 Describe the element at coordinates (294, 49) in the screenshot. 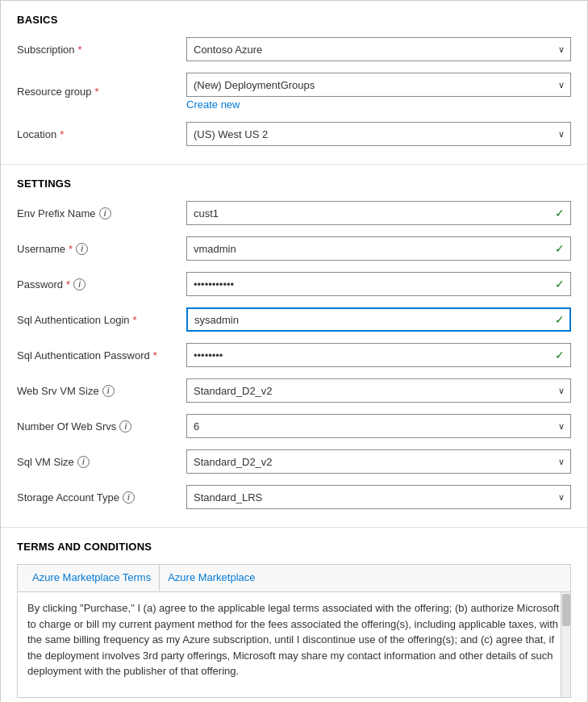

I see `subscription-row: Subscription * Contoso Azure ∨` at that location.